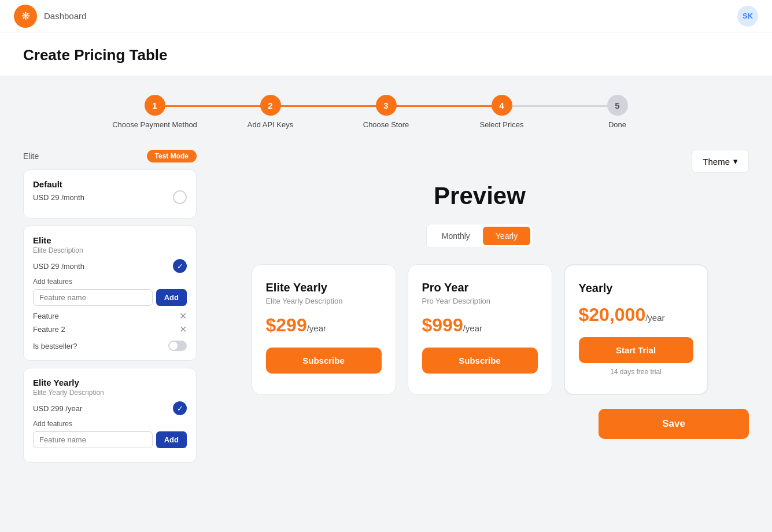 This screenshot has width=772, height=532. What do you see at coordinates (110, 266) in the screenshot?
I see `price-row-elite: USD 29 /month` at bounding box center [110, 266].